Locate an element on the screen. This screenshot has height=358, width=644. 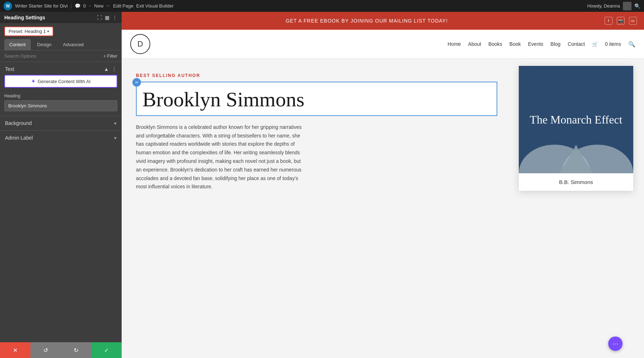
ai-icon: ✦ is located at coordinates (33, 81).